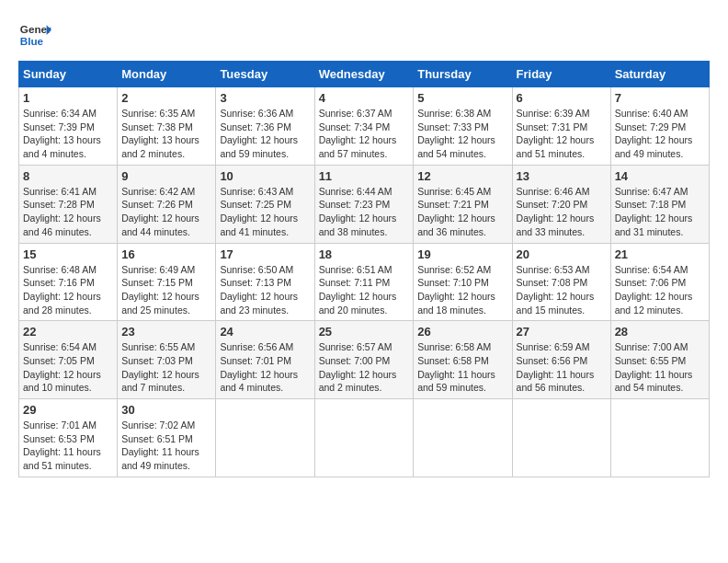 The image size is (728, 563). I want to click on day-number: 17, so click(265, 254).